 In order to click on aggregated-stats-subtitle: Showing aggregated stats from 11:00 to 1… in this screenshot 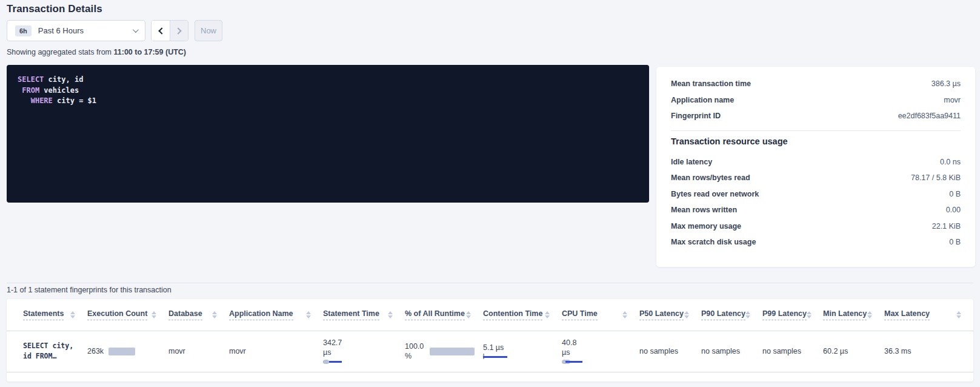, I will do `click(96, 52)`.